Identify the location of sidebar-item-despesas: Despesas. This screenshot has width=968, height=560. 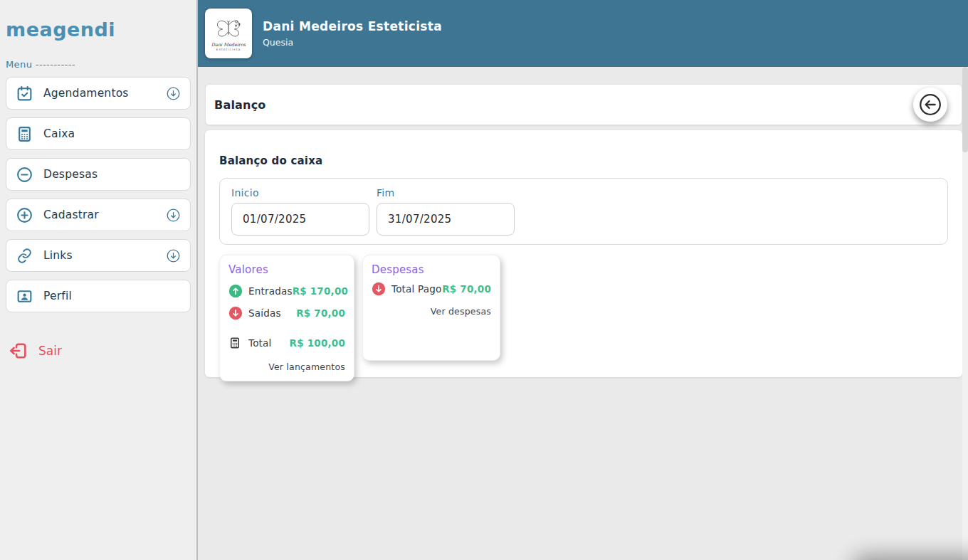
(98, 174).